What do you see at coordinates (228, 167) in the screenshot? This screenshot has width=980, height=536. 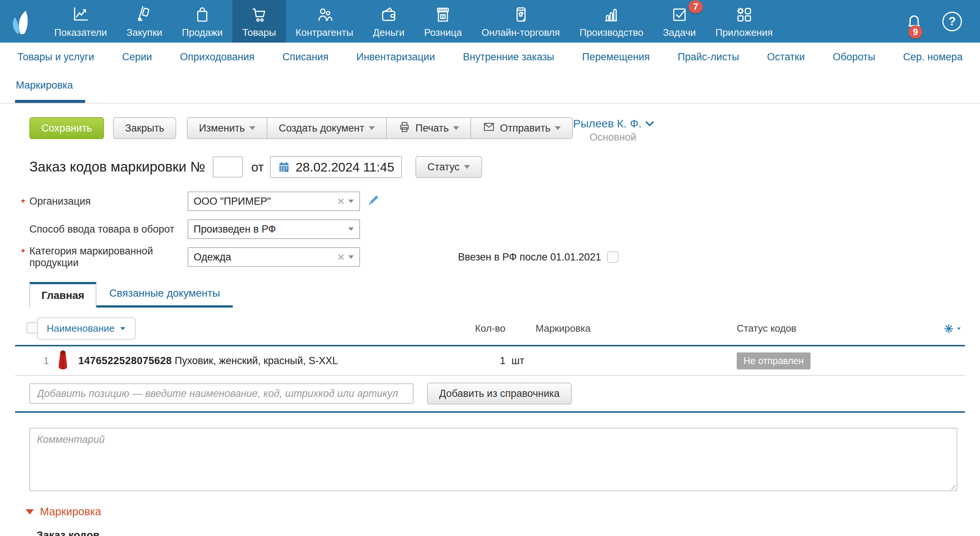 I see `document-number-input` at bounding box center [228, 167].